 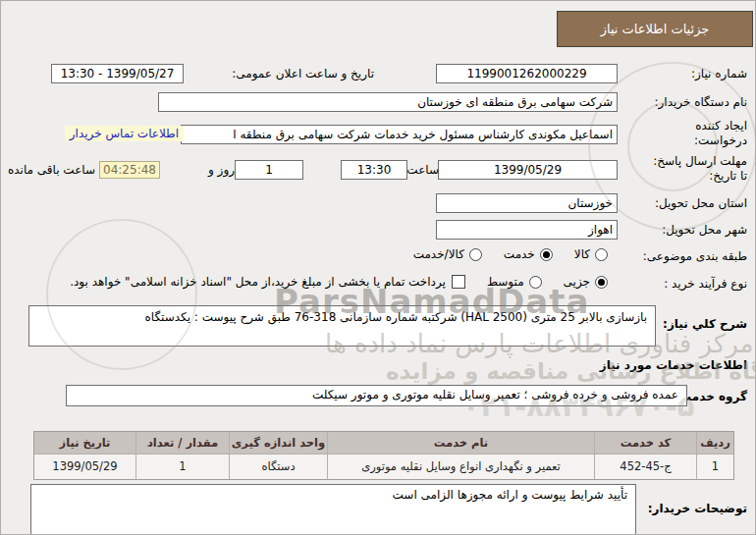 What do you see at coordinates (514, 282) in the screenshot?
I see `process-option-medium: متوسط` at bounding box center [514, 282].